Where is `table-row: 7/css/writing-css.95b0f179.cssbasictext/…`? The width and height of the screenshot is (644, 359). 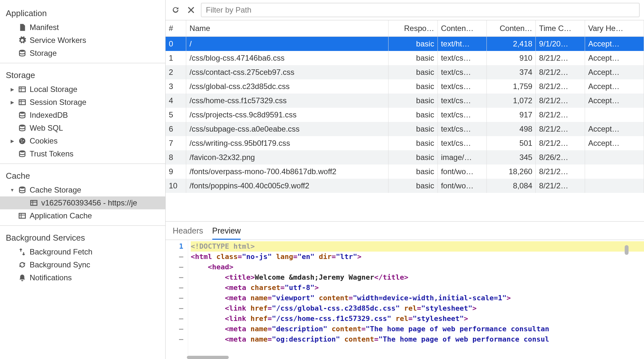
table-row: 7/css/writing-css.95b0f179.cssbasictext/… is located at coordinates (405, 143).